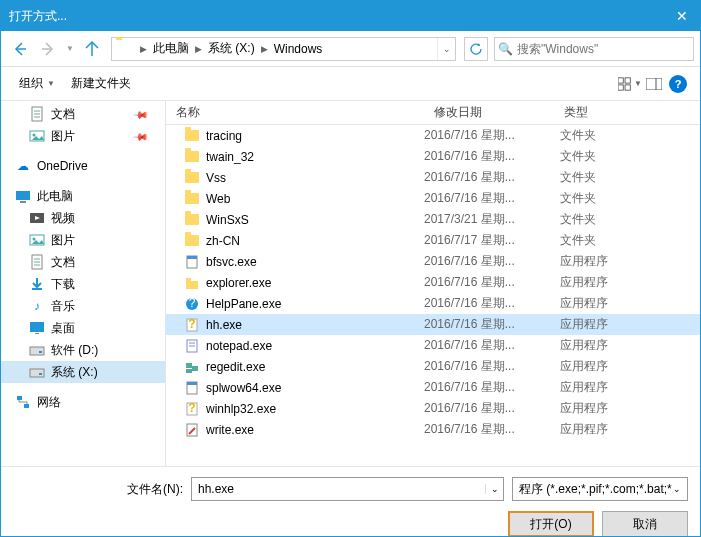 The image size is (701, 537). Describe the element at coordinates (638, 84) in the screenshot. I see `chevron-down-icon: ▼` at that location.